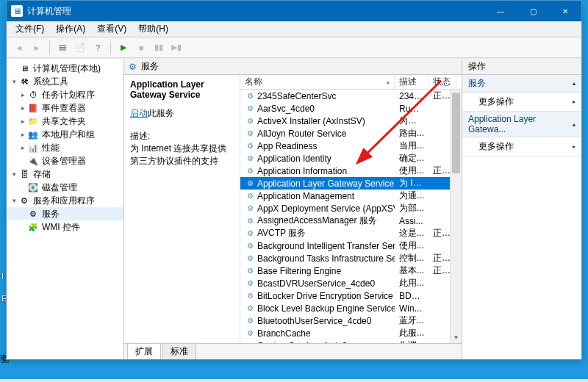 The image size is (588, 382). I want to click on actions-more-1: 更多操作 ▸, so click(522, 101).